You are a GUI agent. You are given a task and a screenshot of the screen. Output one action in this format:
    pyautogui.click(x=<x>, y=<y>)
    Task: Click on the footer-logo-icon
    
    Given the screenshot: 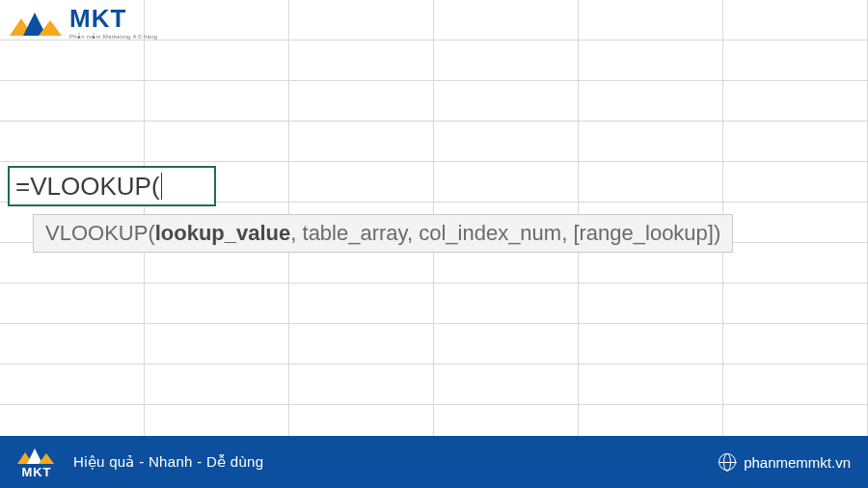 What is the action you would take?
    pyautogui.click(x=37, y=454)
    